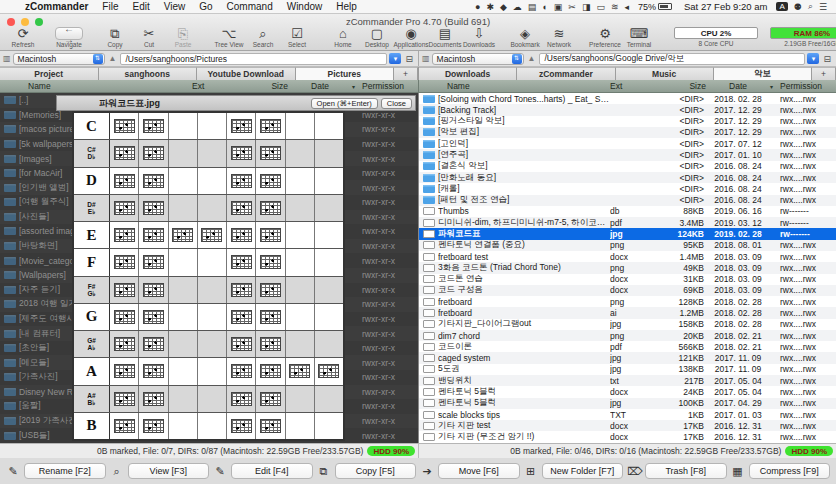 This screenshot has width=836, height=484. Describe the element at coordinates (572, 7) in the screenshot. I see `scissors-icon: ✂` at that location.